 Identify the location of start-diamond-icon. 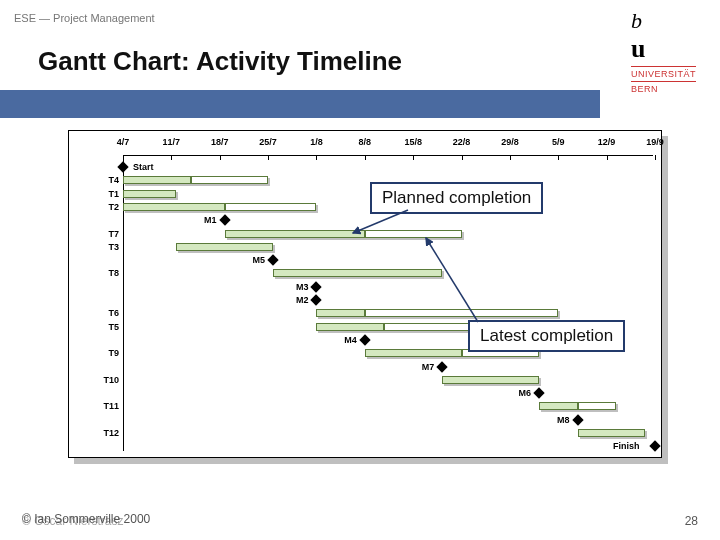
(122, 166).